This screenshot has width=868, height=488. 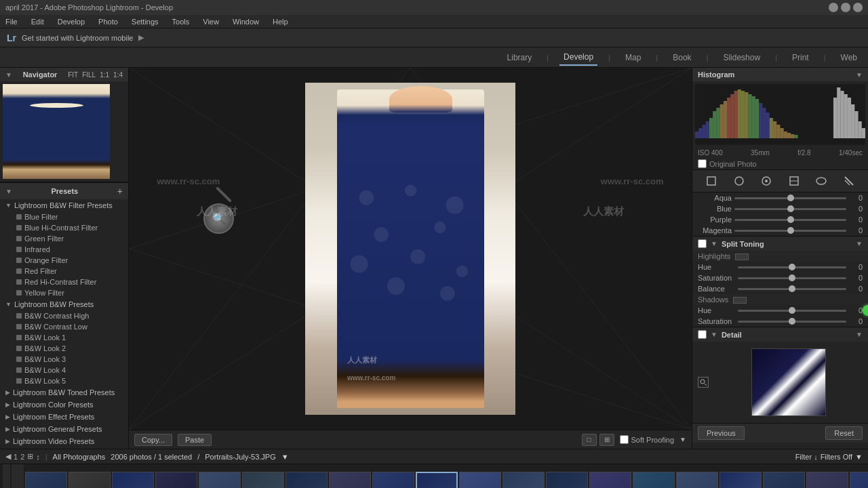 I want to click on shadows-hue-slider, so click(x=792, y=310).